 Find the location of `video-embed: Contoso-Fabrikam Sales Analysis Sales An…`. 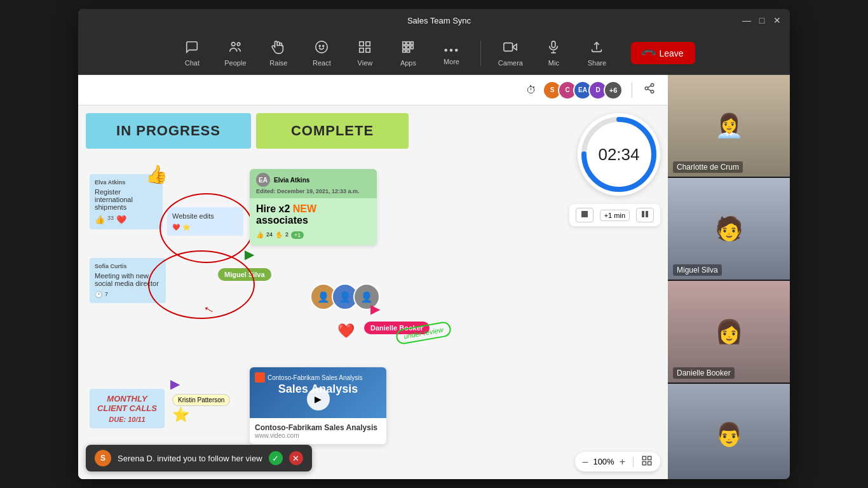

video-embed: Contoso-Fabrikam Sales Analysis Sales An… is located at coordinates (318, 405).